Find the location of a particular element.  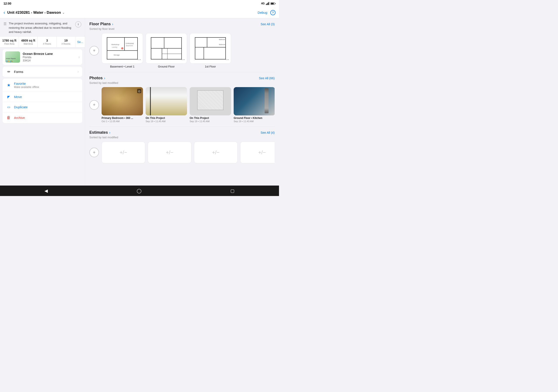

back-button: ‹ is located at coordinates (4, 13).